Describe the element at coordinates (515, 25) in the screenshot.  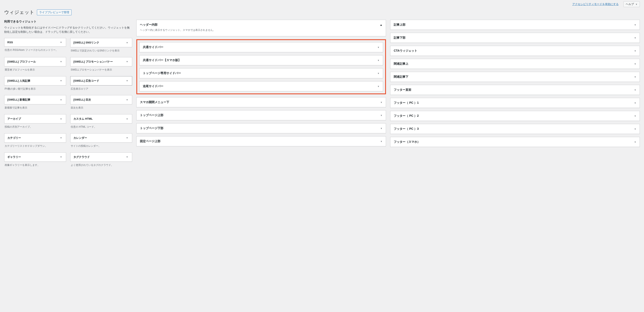
I see `widget-area-box: 記事上部▼` at that location.